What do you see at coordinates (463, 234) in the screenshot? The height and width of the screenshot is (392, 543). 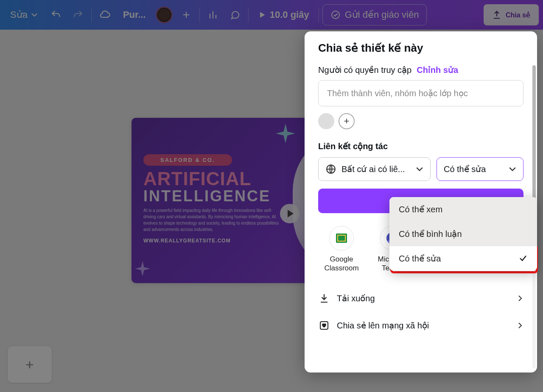 I see `perm-option-comment: Có thể bình luận` at bounding box center [463, 234].